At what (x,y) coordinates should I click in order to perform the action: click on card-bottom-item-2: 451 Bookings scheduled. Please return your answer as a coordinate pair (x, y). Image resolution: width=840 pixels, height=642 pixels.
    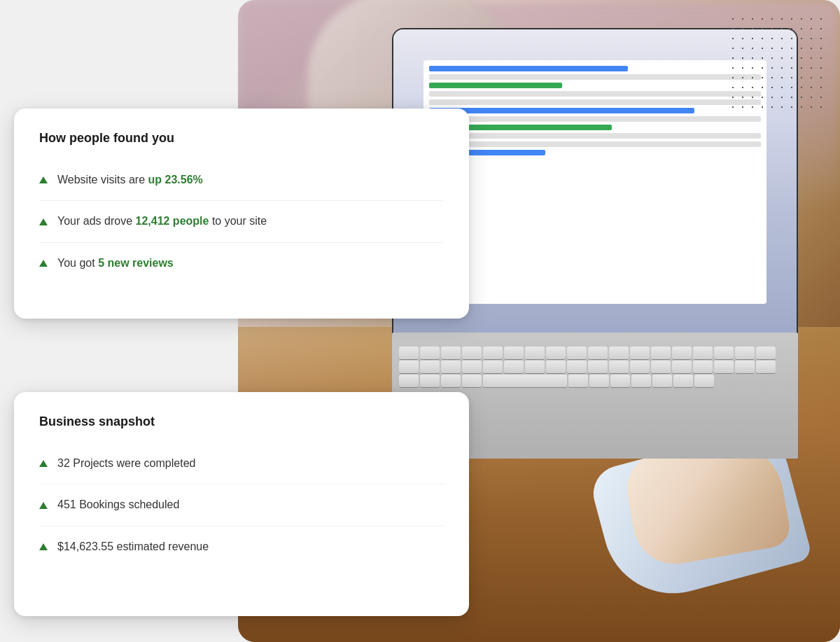
    Looking at the image, I should click on (241, 505).